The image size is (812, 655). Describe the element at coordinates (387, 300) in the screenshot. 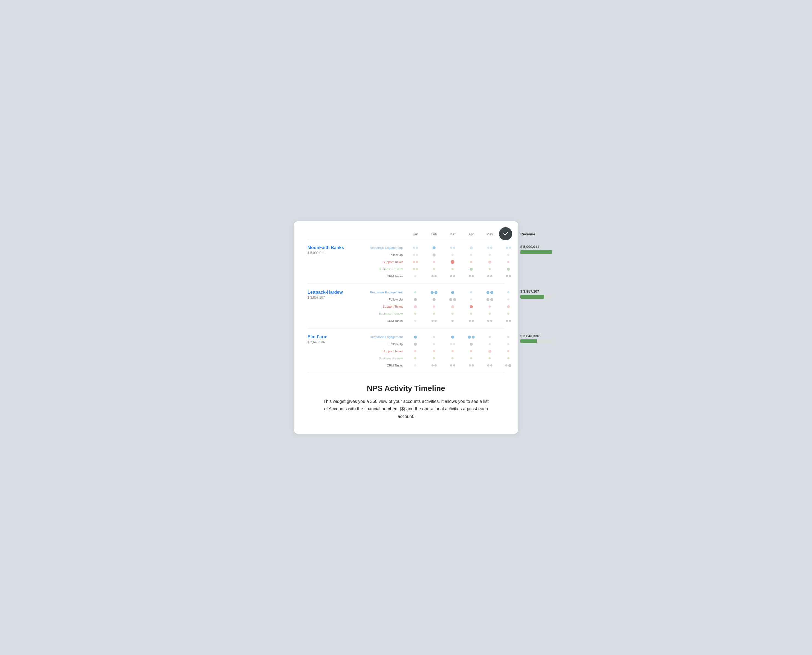

I see `row-label-1: Follow Up` at that location.